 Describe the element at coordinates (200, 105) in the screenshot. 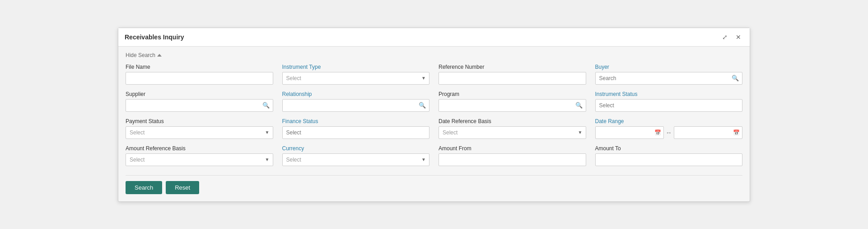

I see `supplier-input-wrapper: 🔍` at that location.